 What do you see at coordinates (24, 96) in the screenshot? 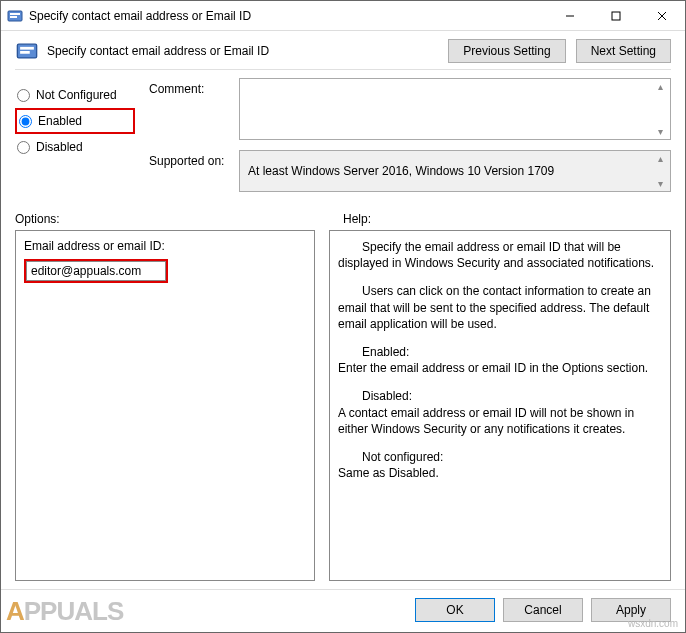
I see `radio-not-configured-input` at bounding box center [24, 96].